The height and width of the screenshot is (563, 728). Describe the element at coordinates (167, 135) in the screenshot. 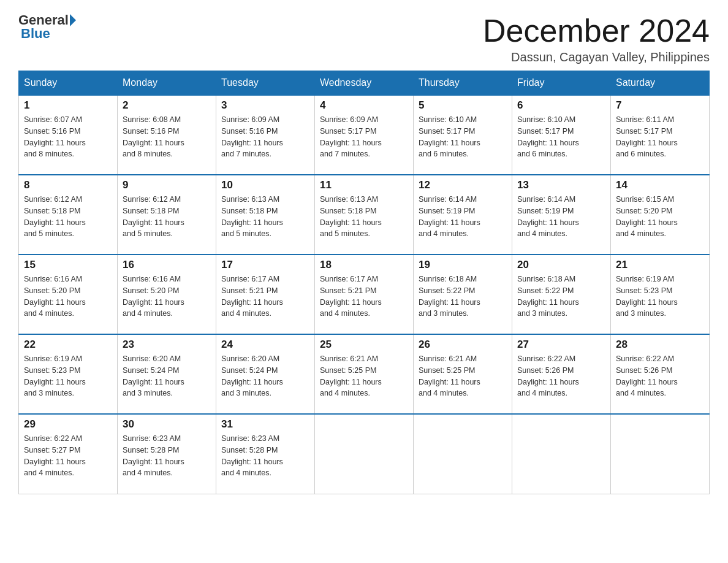

I see `calendar-cell: 2Sunrise: 6:08 AMSunset: 5:16 PMDaylight…` at that location.